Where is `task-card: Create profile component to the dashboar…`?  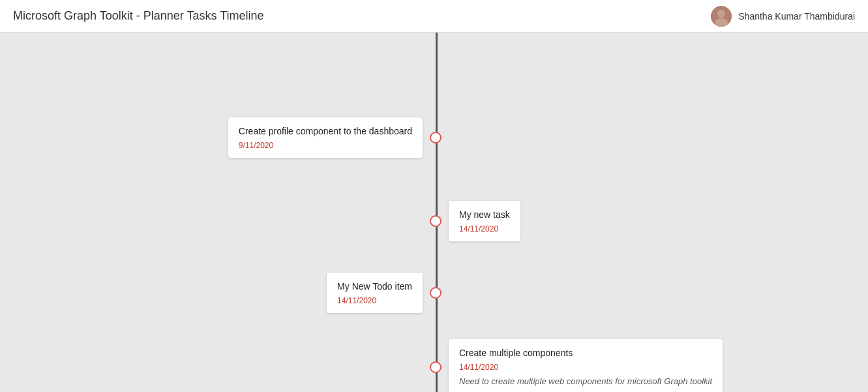
task-card: Create profile component to the dashboar… is located at coordinates (325, 138).